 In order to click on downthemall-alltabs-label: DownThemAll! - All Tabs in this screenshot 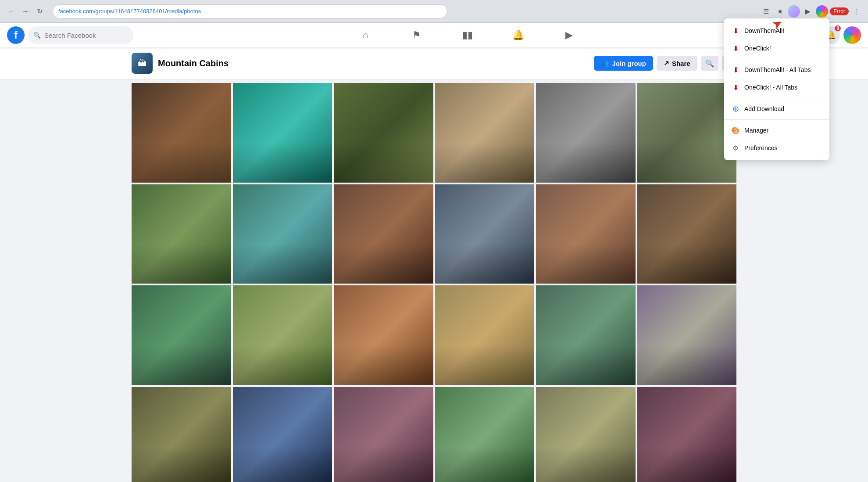, I will do `click(777, 70)`.